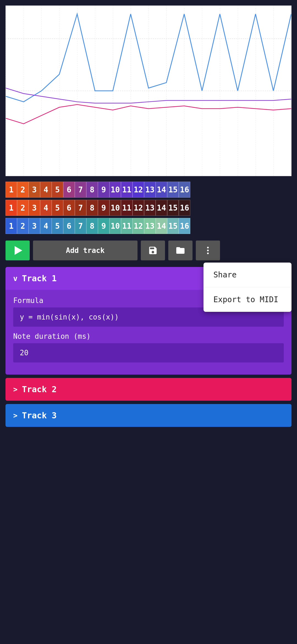  Describe the element at coordinates (208, 250) in the screenshot. I see `more-button` at that location.